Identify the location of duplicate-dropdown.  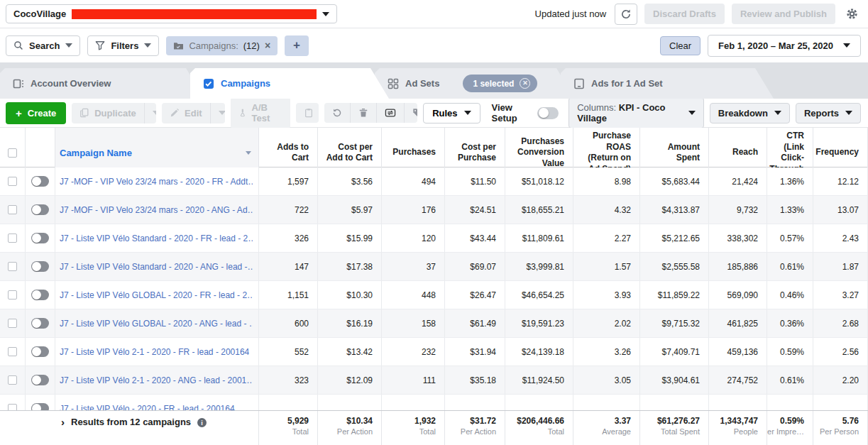
(150, 114).